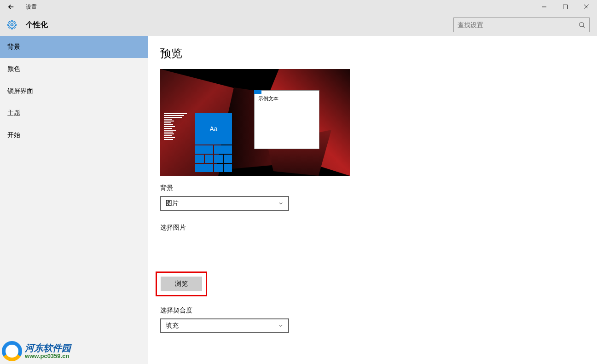 This screenshot has height=364, width=597. I want to click on arrow-left-icon, so click(11, 7).